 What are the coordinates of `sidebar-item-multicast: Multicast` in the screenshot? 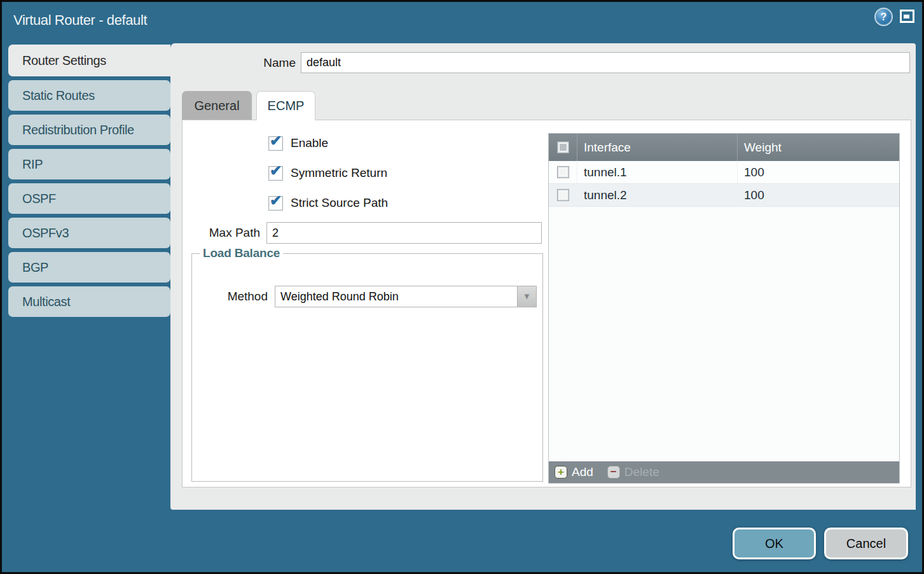 It's located at (89, 302).